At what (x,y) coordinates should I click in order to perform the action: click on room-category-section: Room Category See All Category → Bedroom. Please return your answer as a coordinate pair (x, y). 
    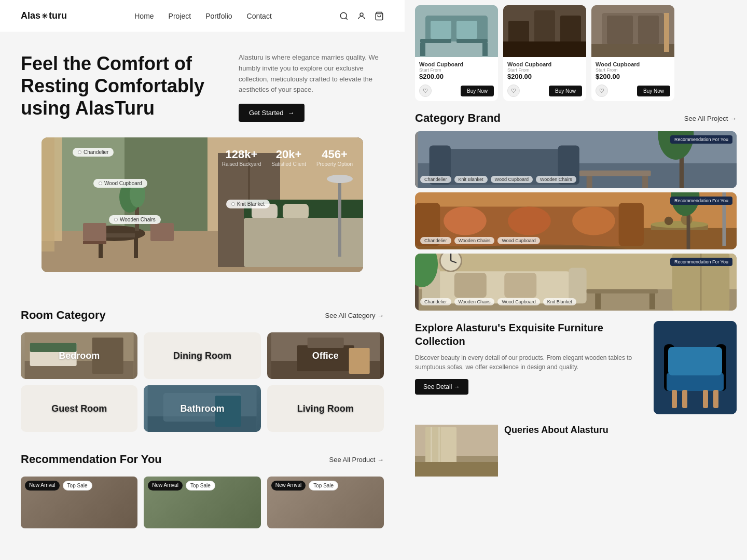
    Looking at the image, I should click on (202, 365).